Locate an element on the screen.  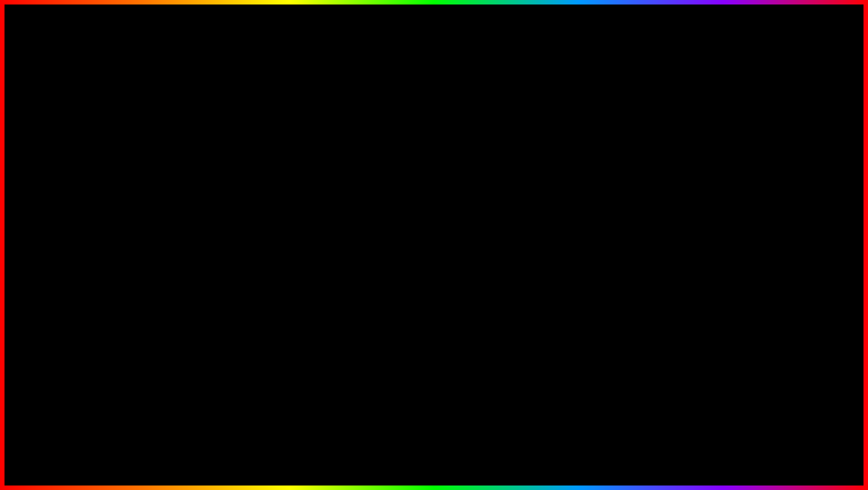
page-title: KING LEGACY is located at coordinates (434, 47).